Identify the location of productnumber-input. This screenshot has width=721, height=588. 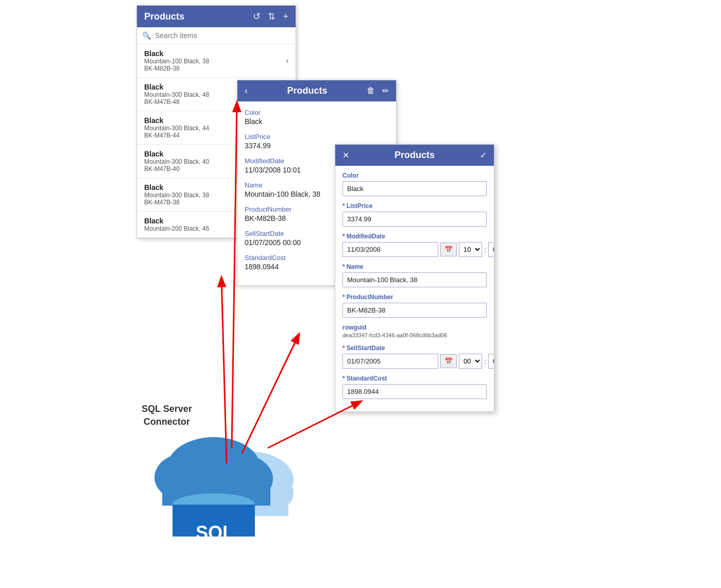
(415, 310).